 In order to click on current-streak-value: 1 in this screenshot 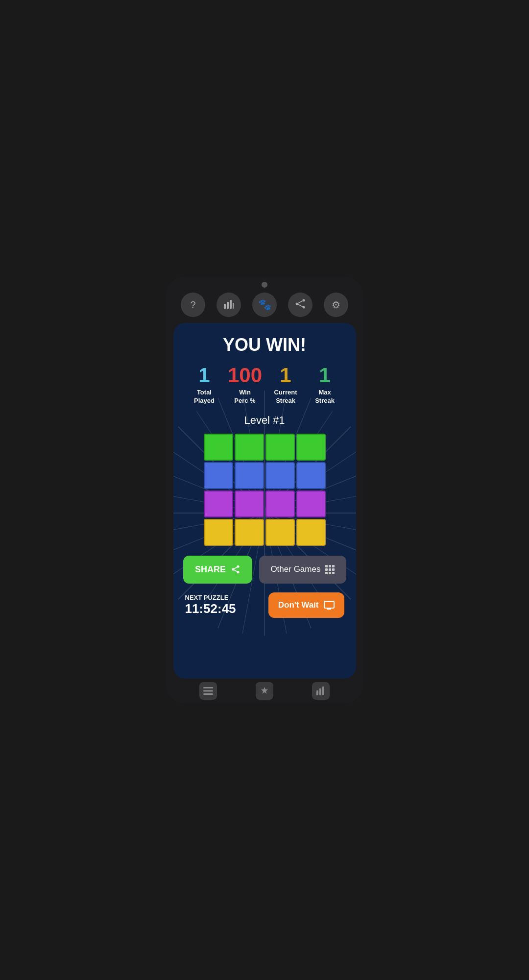, I will do `click(285, 375)`.